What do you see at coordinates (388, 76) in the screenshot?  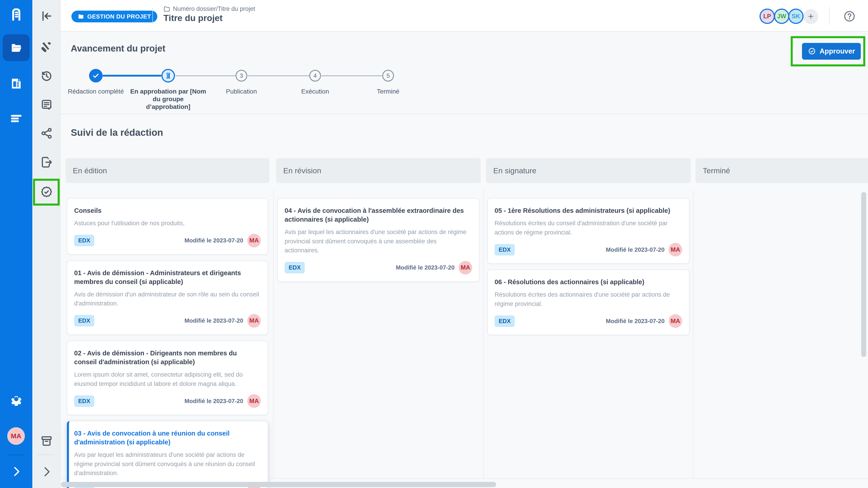 I see `step-number: 5` at bounding box center [388, 76].